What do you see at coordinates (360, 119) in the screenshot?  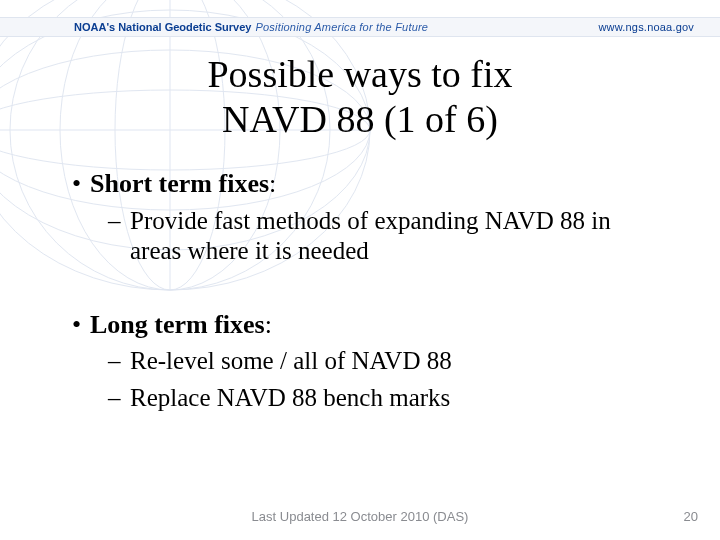 I see `title-line-2: NAVD 88 (1 of 6)` at bounding box center [360, 119].